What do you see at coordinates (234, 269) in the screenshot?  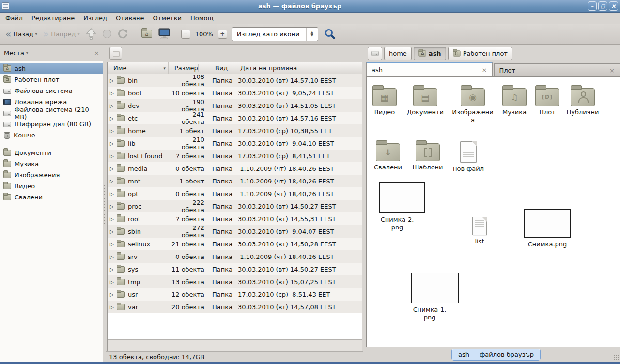 I see `table-row: sys 11 обекта Папка 30.03.2010 (вт) 14,5…` at bounding box center [234, 269].